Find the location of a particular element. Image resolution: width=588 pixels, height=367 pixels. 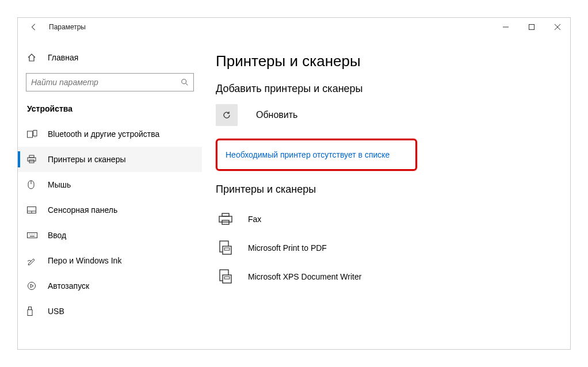

devices-icon is located at coordinates (33, 134).